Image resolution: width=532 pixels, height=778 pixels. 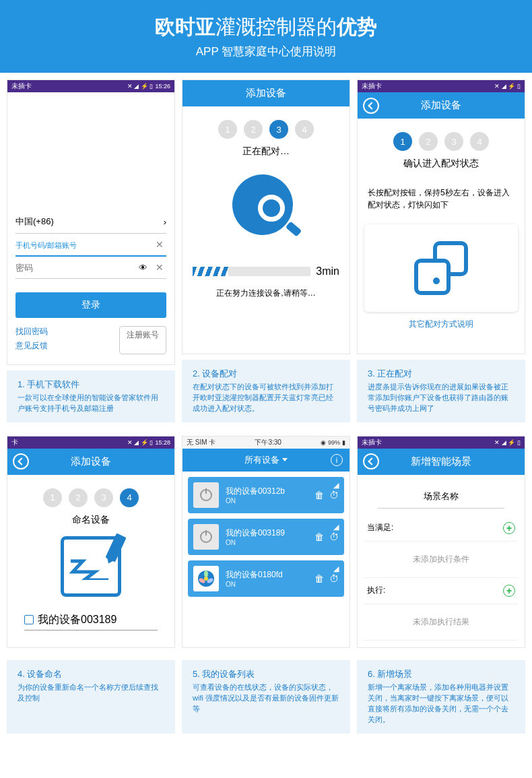 What do you see at coordinates (266, 696) in the screenshot?
I see `caption-5: 5. 我的设备列表 可查看设备的在线状态，设备的实际状态，wifi 强度情况以及…` at bounding box center [266, 696].